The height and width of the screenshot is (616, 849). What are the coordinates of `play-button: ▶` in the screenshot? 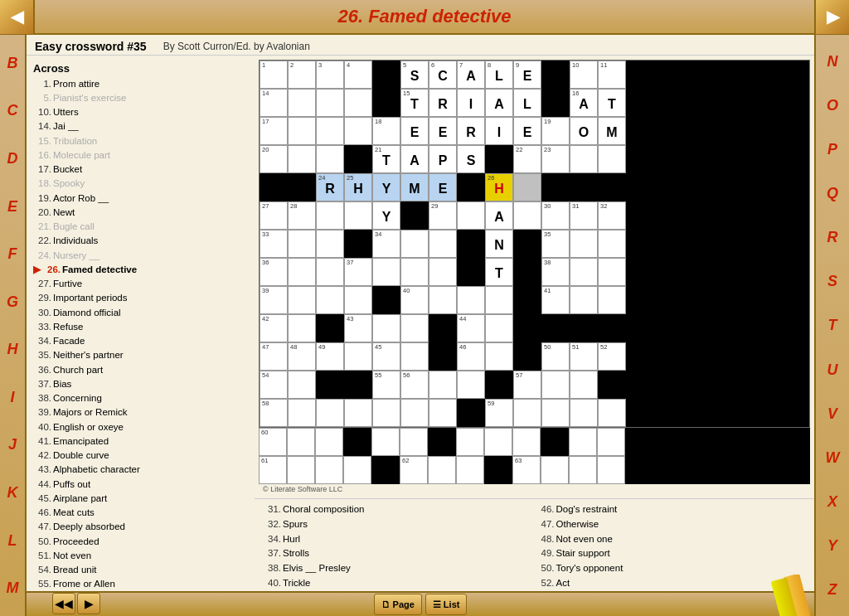 It's located at (89, 604).